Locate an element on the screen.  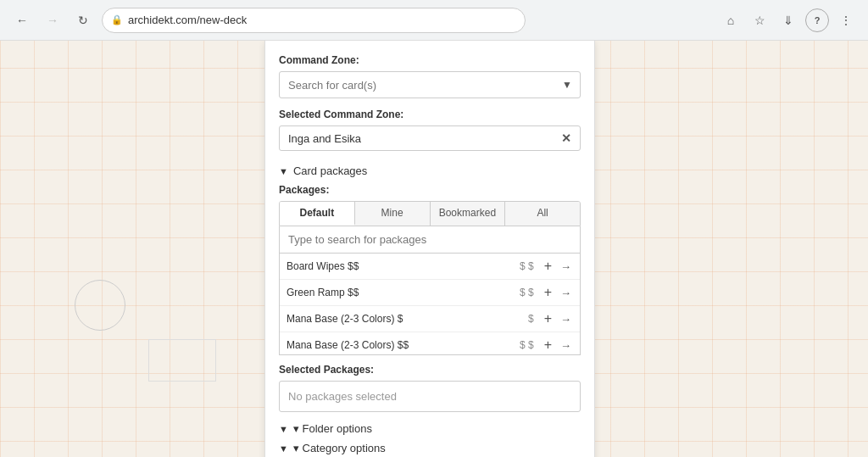
card-packages-arrow-icon: ▼ is located at coordinates (283, 171).